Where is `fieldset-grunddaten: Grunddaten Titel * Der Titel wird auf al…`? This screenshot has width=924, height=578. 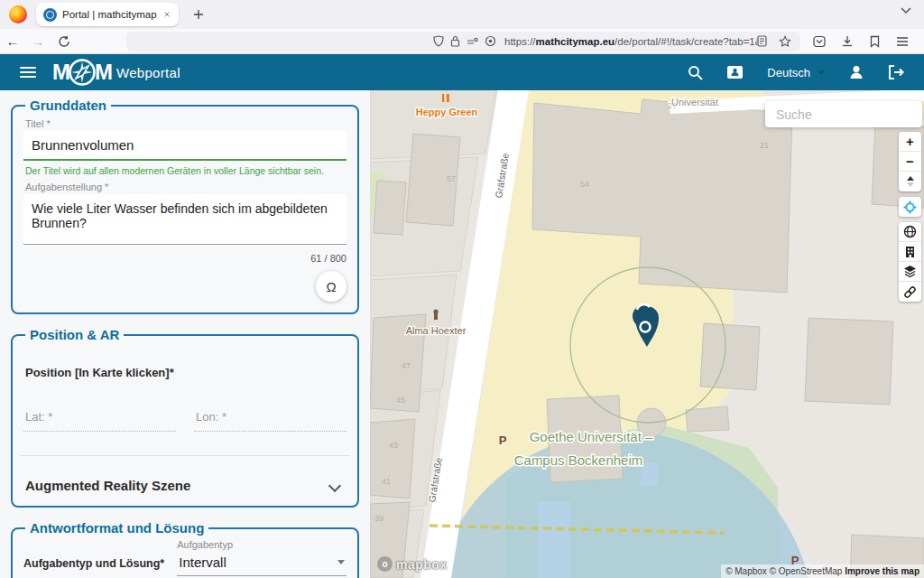 fieldset-grunddaten: Grunddaten Titel * Der Titel wird auf al… is located at coordinates (185, 206).